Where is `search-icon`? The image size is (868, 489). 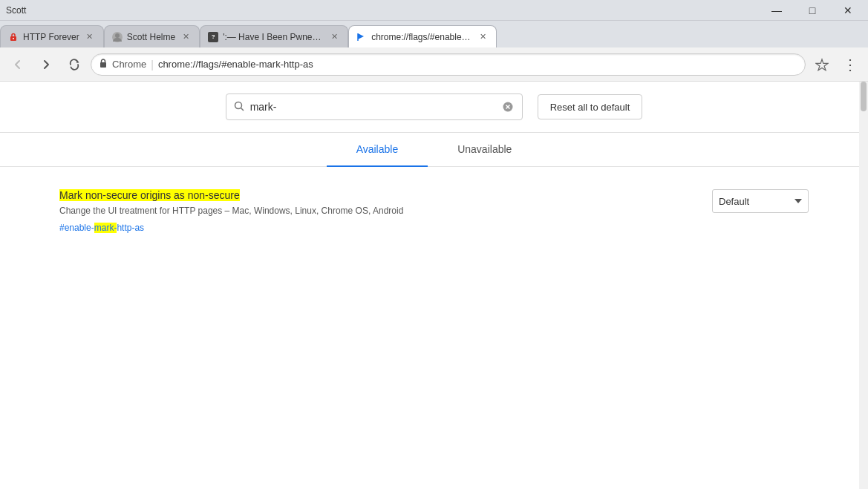
search-icon is located at coordinates (239, 107).